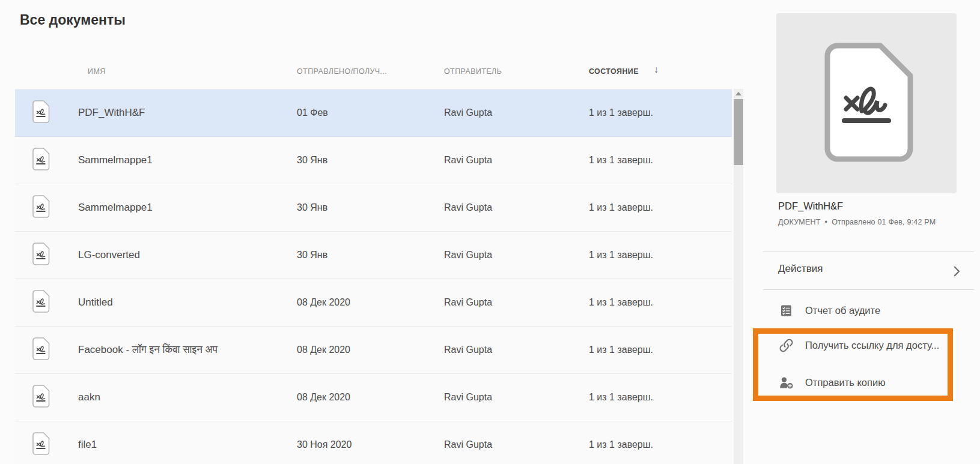 This screenshot has height=464, width=980. Describe the element at coordinates (109, 255) in the screenshot. I see `document-name-cell: LG-converted` at that location.